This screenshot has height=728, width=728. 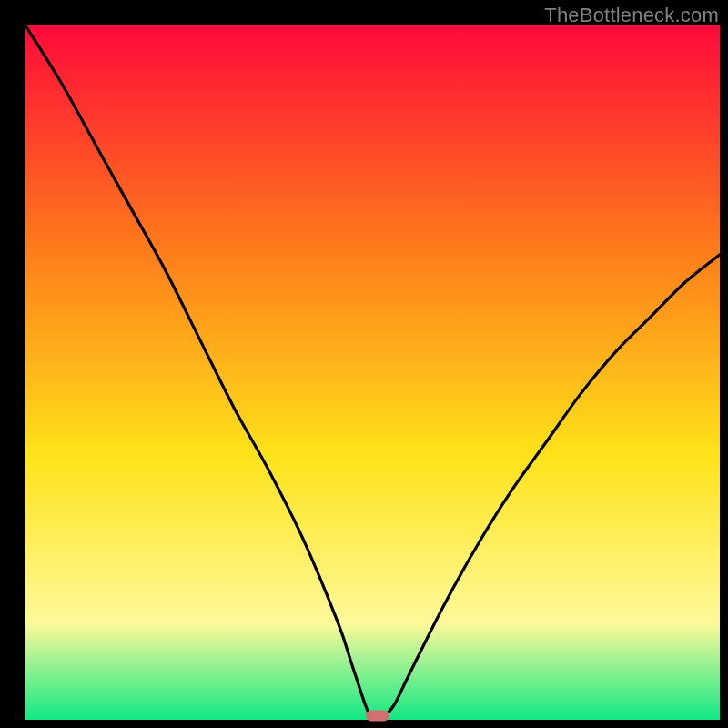 I want to click on minimum-marker, so click(x=378, y=715).